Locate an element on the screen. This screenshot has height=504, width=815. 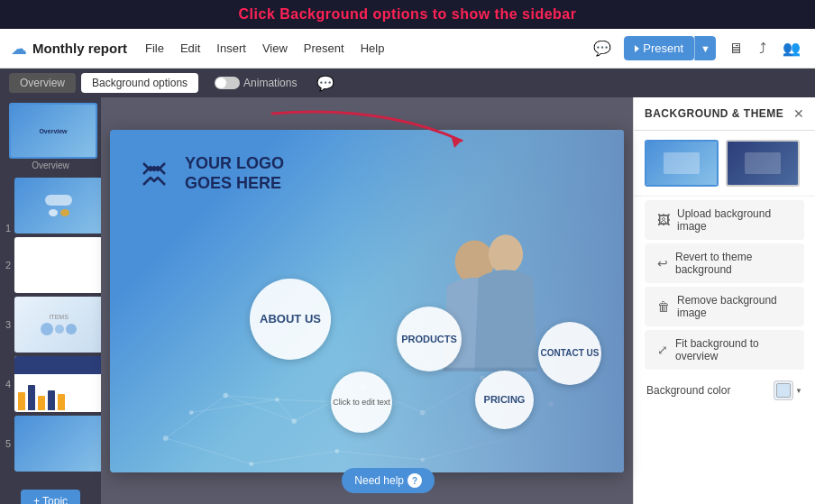
add-topic-container: + Topic is located at coordinates (50, 490).